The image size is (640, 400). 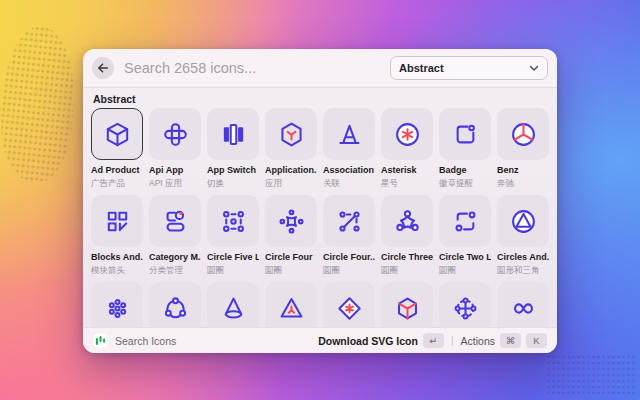 What do you see at coordinates (234, 308) in the screenshot?
I see `cone-icon` at bounding box center [234, 308].